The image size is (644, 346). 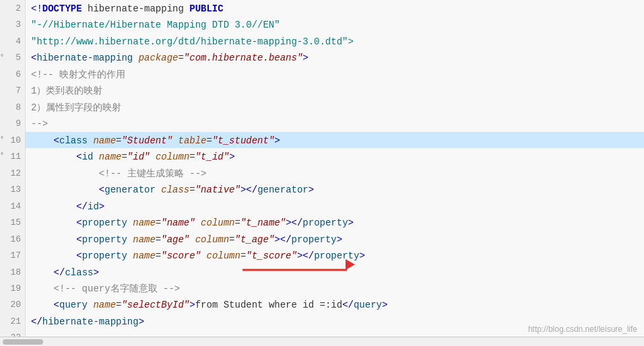 What do you see at coordinates (13, 321) in the screenshot?
I see `line-number: 21` at bounding box center [13, 321].